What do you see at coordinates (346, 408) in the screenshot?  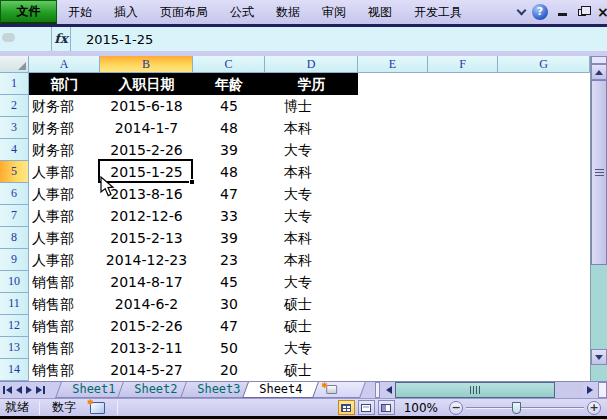 I see `normal-view-button` at bounding box center [346, 408].